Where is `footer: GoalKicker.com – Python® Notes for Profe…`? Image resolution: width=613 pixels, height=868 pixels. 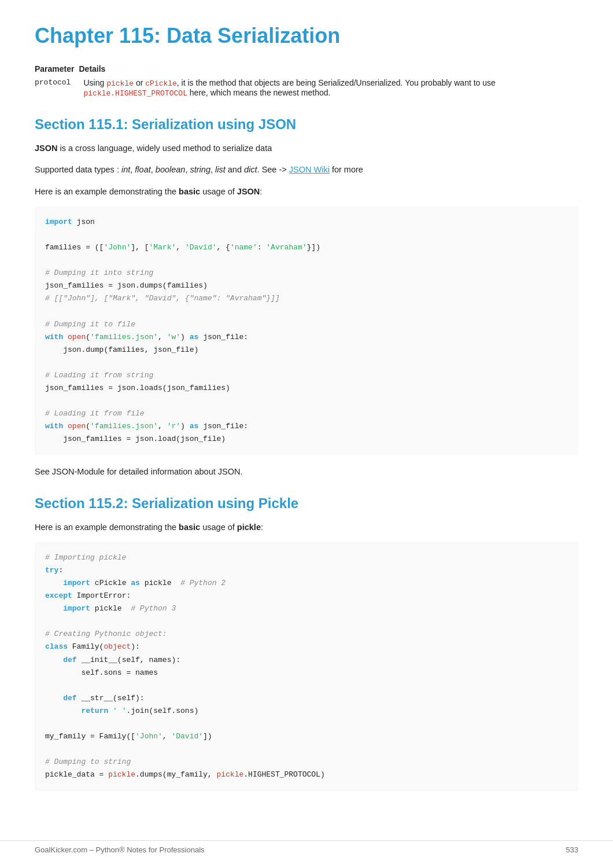
footer: GoalKicker.com – Python® Notes for Profe… is located at coordinates (306, 847).